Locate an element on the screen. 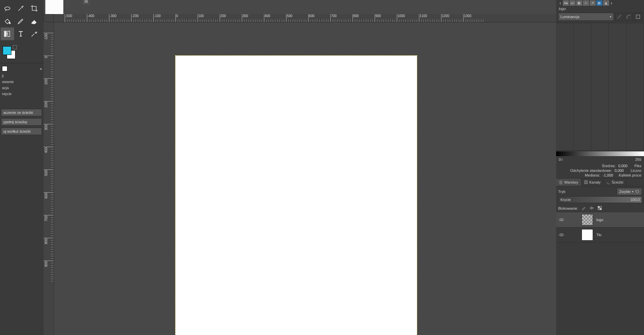  histogram-display is located at coordinates (600, 87).